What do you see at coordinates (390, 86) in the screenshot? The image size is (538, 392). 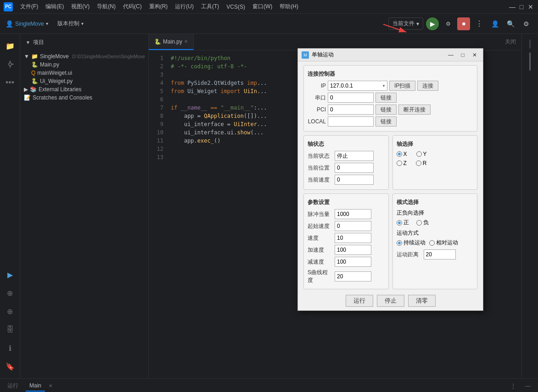 I see `ip-row: IP 127.0.0.1 IP扫描 连接` at bounding box center [390, 86].